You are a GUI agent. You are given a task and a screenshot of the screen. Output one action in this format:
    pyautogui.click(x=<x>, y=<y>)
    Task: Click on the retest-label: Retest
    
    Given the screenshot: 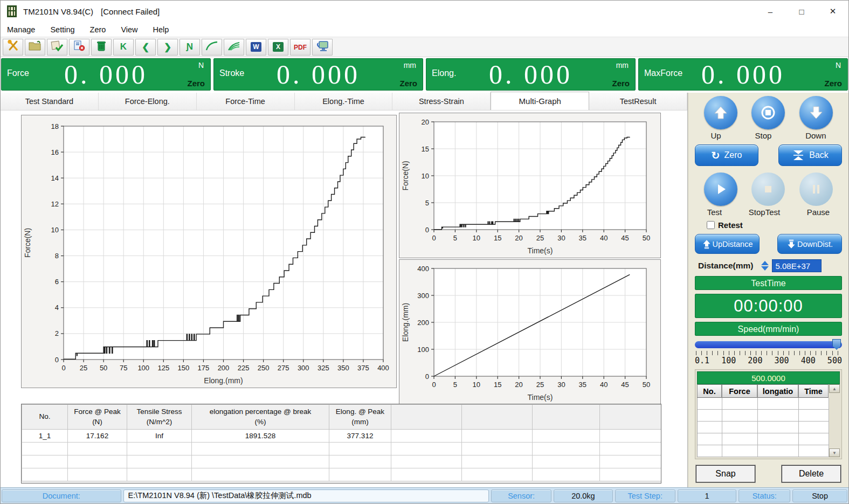 What is the action you would take?
    pyautogui.click(x=730, y=225)
    